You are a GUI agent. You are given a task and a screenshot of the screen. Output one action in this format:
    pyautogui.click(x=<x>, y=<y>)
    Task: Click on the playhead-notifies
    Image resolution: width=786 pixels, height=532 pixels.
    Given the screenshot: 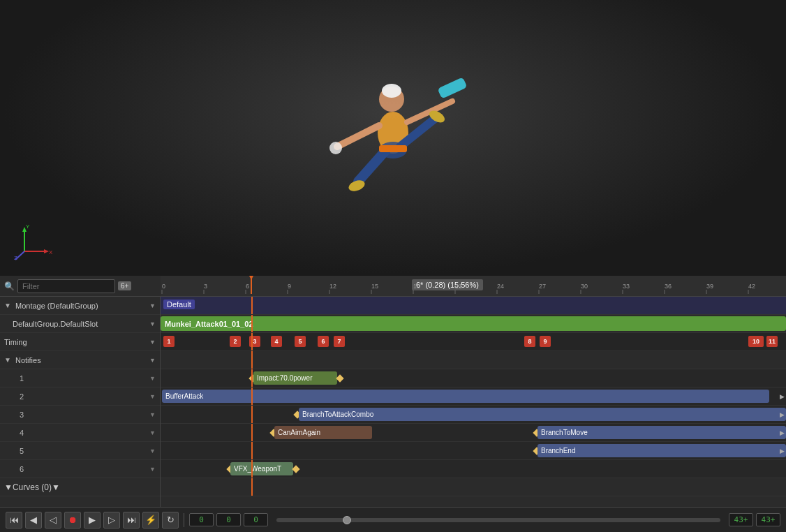 What is the action you would take?
    pyautogui.click(x=252, y=360)
    